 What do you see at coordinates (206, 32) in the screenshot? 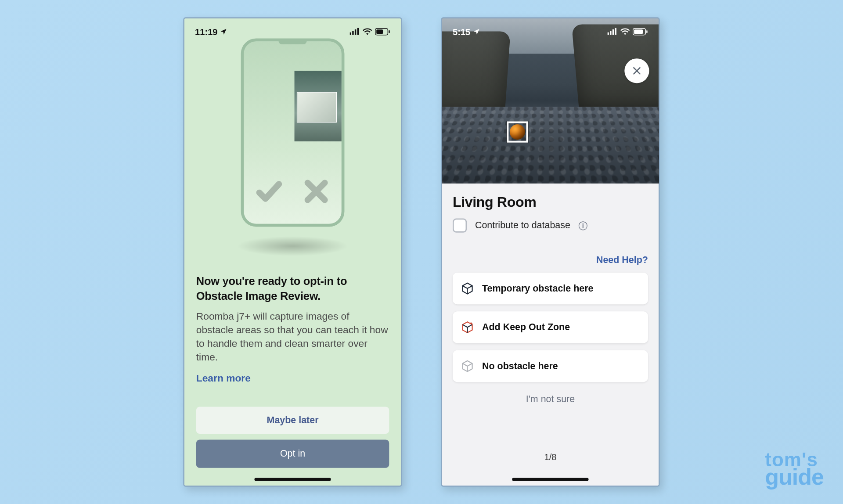
I see `status-time: 11:19` at bounding box center [206, 32].